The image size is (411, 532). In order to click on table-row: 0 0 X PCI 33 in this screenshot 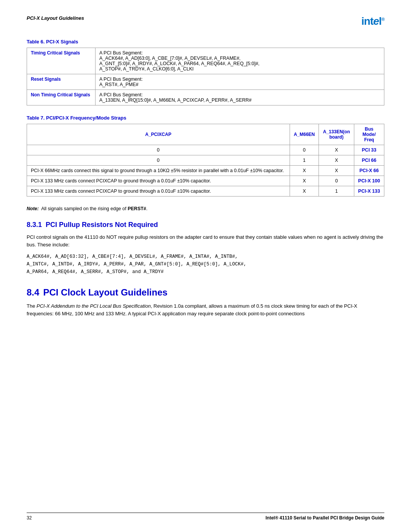, I will do `click(206, 150)`.